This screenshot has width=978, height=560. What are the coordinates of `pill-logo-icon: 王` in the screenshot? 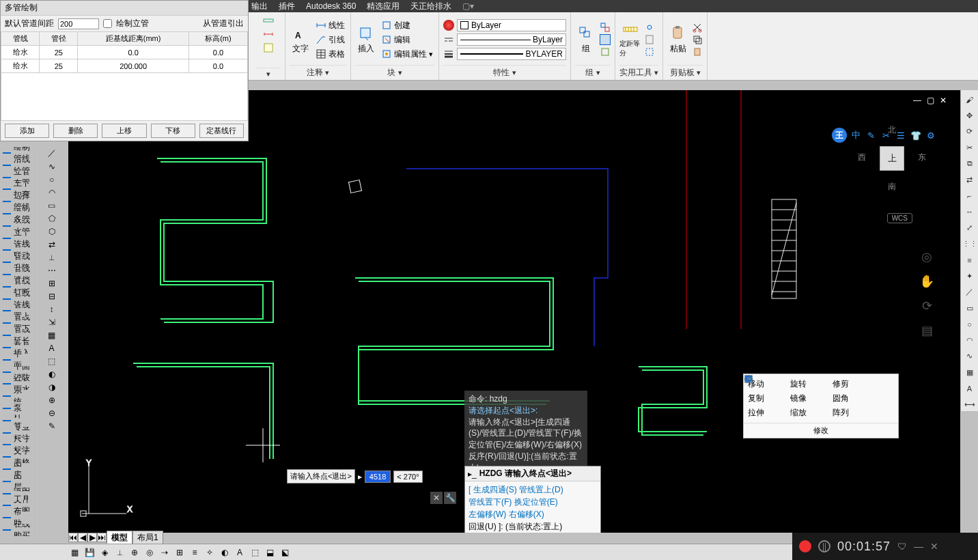 It's located at (839, 135).